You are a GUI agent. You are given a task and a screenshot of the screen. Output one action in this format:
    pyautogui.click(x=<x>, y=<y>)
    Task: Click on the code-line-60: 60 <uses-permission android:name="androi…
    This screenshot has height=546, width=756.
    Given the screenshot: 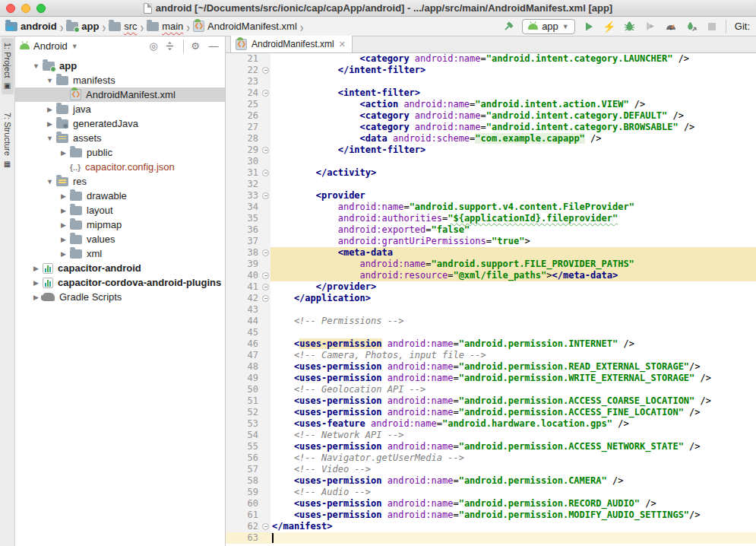 What is the action you would take?
    pyautogui.click(x=491, y=503)
    